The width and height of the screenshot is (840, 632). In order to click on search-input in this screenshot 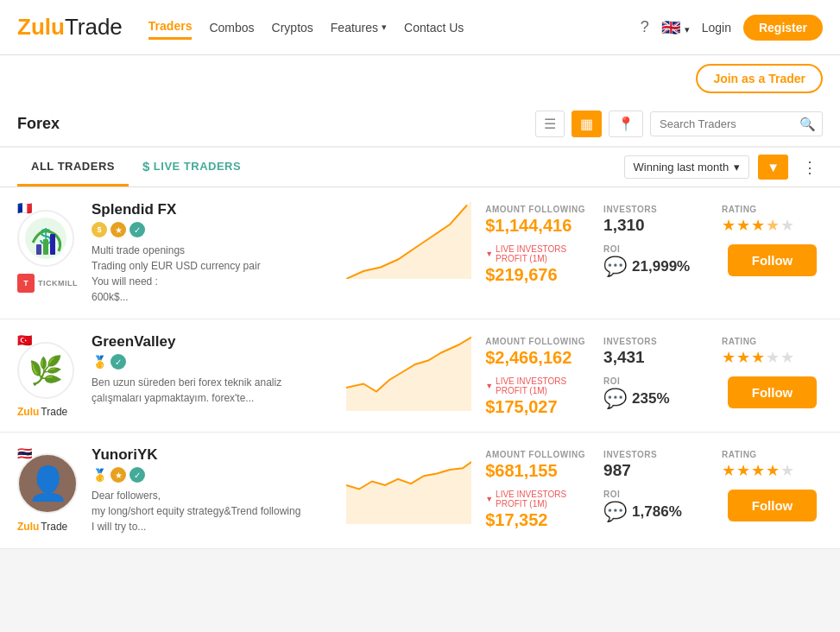, I will do `click(736, 124)`.